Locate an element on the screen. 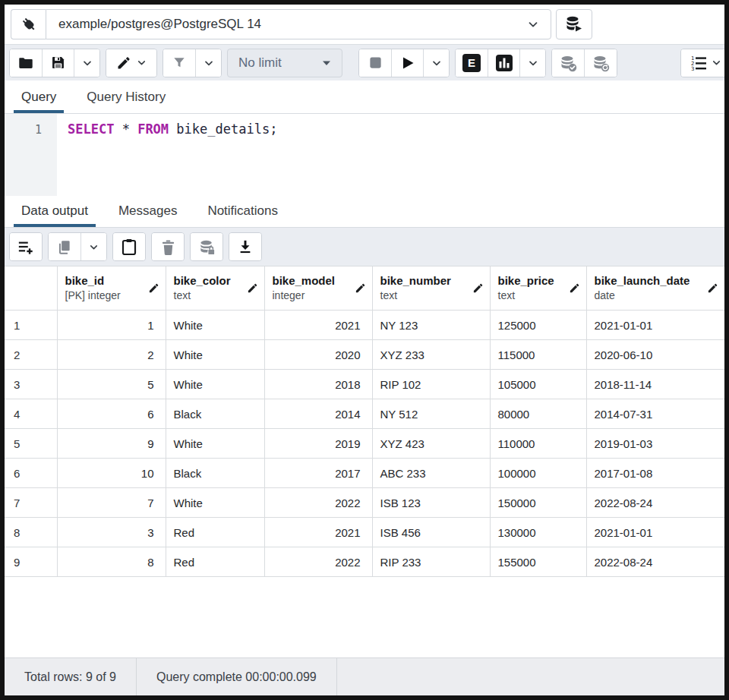  tab-data-output: Data output is located at coordinates (55, 216).